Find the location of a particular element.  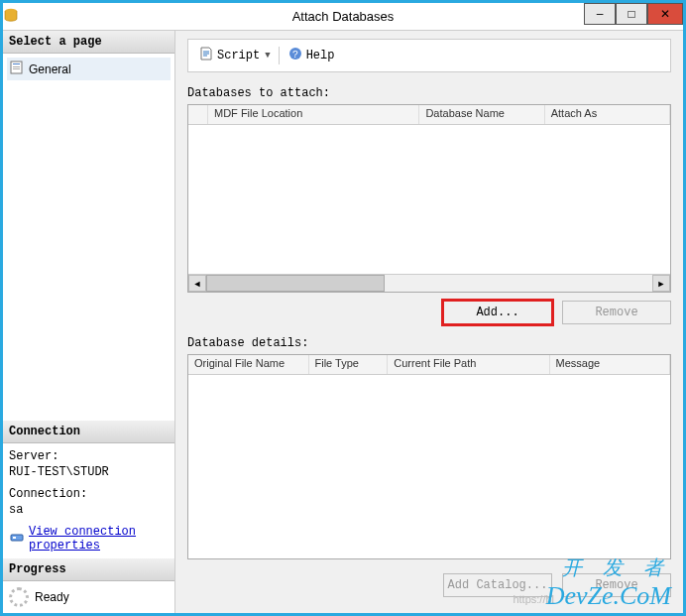

progress-label: Ready is located at coordinates (52, 597).